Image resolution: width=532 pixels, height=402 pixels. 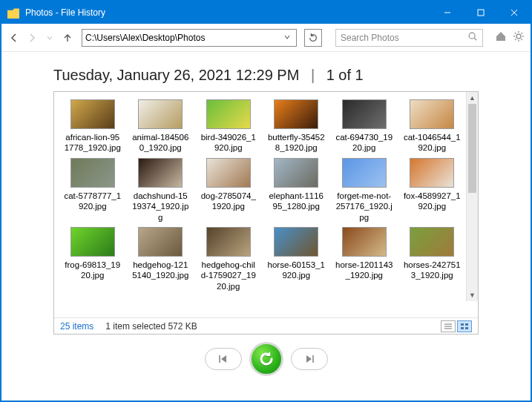 I want to click on file-name-label: horse-60153_1920.jpg, so click(x=296, y=270).